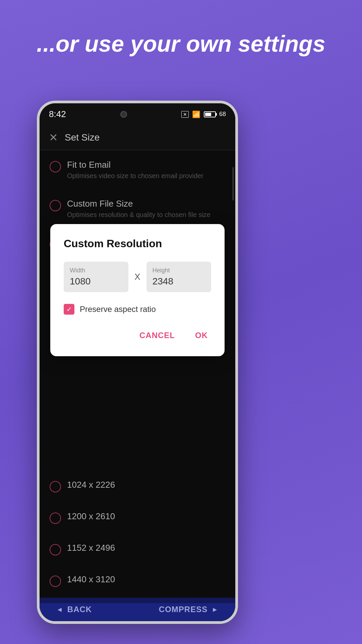 The width and height of the screenshot is (362, 644). Describe the element at coordinates (137, 244) in the screenshot. I see `dialog-title: Custom Resolution` at that location.